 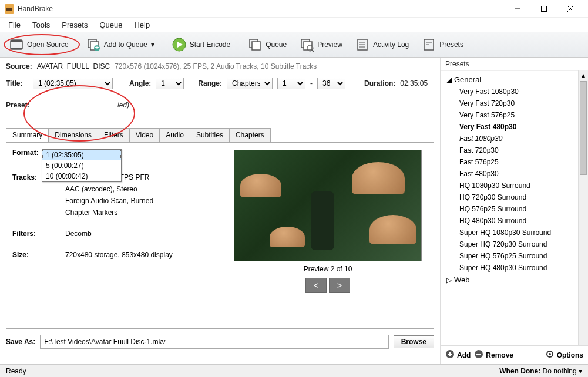 What do you see at coordinates (450, 355) in the screenshot?
I see `plus-icon` at bounding box center [450, 355].